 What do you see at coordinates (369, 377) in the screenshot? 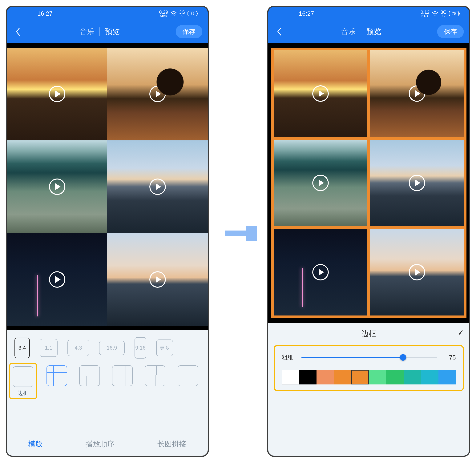
I see `color-swatches` at bounding box center [369, 377].